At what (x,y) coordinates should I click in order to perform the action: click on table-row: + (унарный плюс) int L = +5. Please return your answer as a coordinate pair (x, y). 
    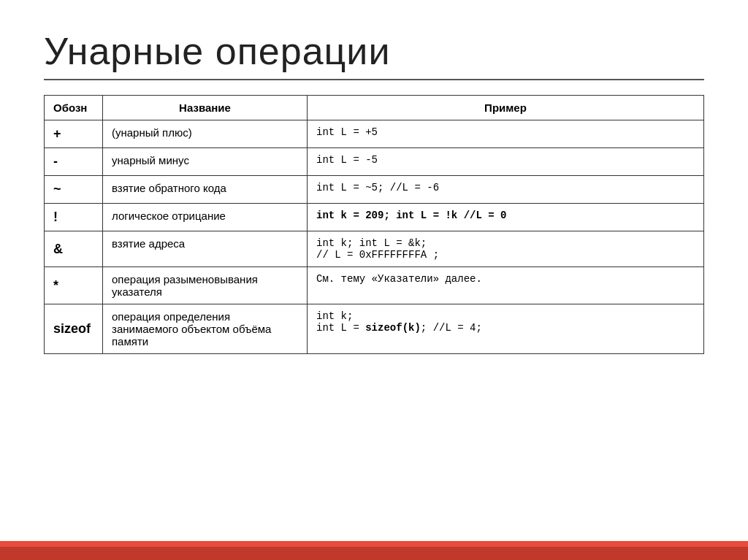
    Looking at the image, I should click on (374, 134).